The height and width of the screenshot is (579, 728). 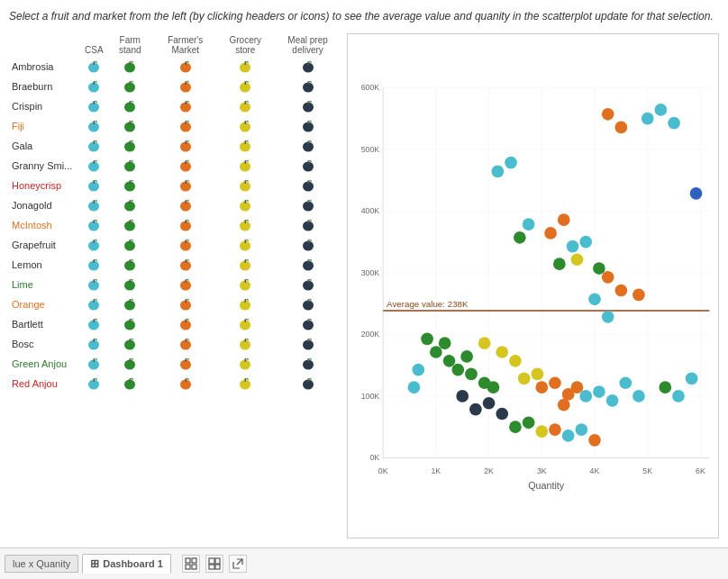 What do you see at coordinates (176, 67) in the screenshot?
I see `table-row: Ambrosia` at bounding box center [176, 67].